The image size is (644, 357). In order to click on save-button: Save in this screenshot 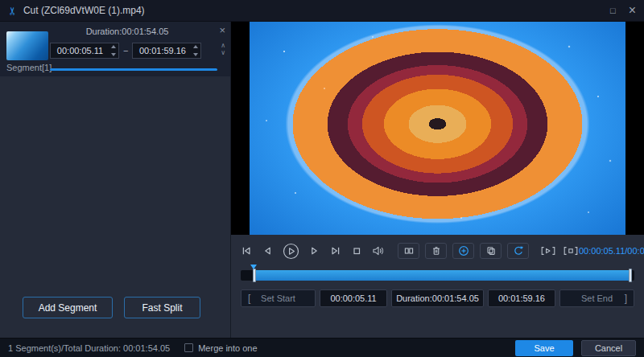, I will do `click(544, 348)`.